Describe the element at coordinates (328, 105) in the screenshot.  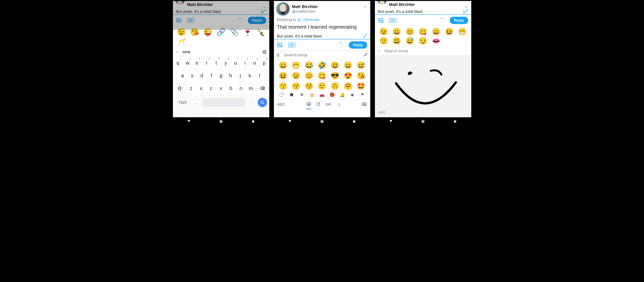
I see `gif-mode-label: GIF` at that location.